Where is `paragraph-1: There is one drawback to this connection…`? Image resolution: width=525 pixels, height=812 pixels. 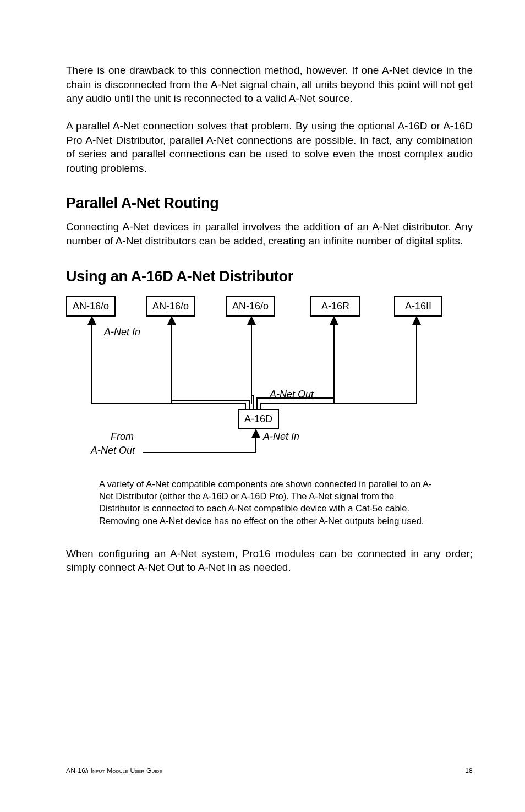 paragraph-1: There is one drawback to this connection… is located at coordinates (270, 85).